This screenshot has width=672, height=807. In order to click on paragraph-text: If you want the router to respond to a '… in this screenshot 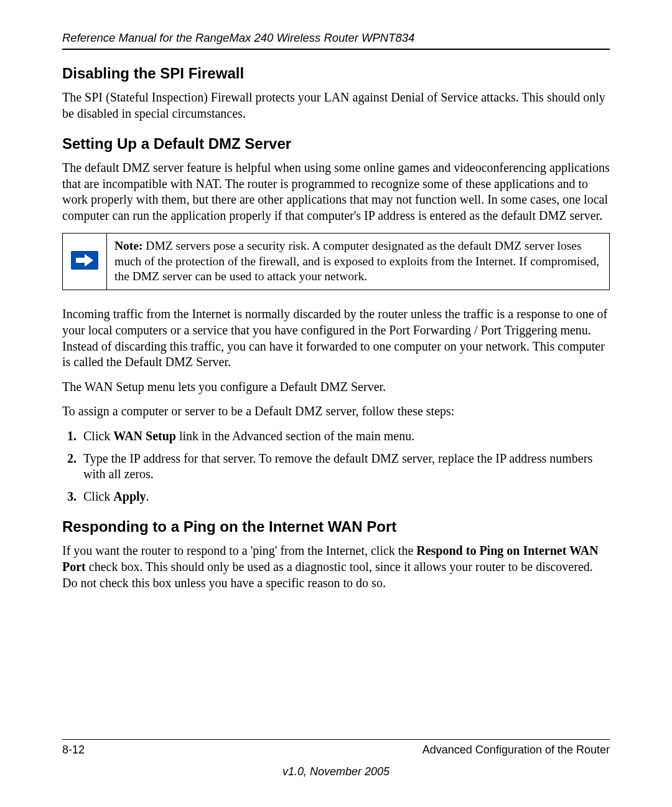, I will do `click(239, 550)`.